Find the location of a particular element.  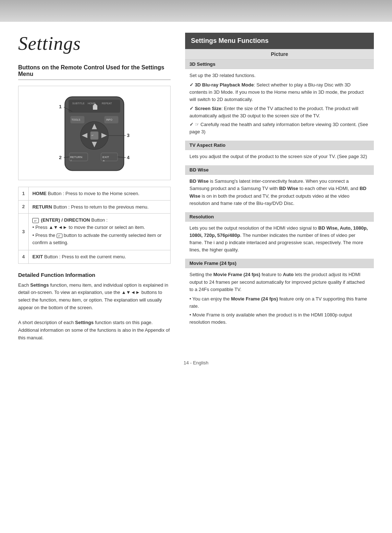

svg-text: 4 is located at coordinates (128, 158).